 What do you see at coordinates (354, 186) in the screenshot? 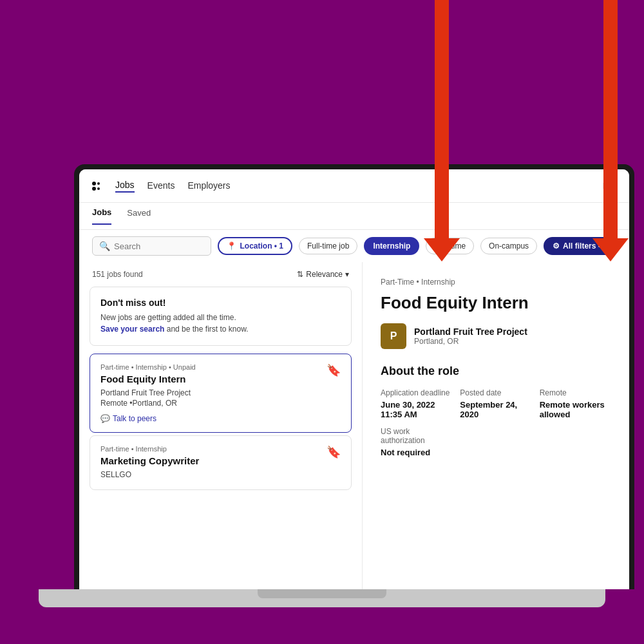
I see `main-nav: Jobs Events Employers box` at bounding box center [354, 186].